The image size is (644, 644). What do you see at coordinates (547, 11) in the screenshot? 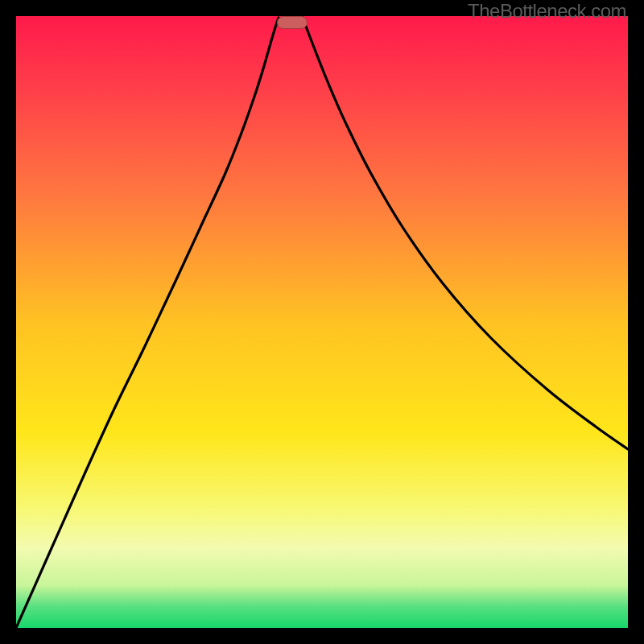
I see `watermark-text: TheBottleneck.com` at bounding box center [547, 11].